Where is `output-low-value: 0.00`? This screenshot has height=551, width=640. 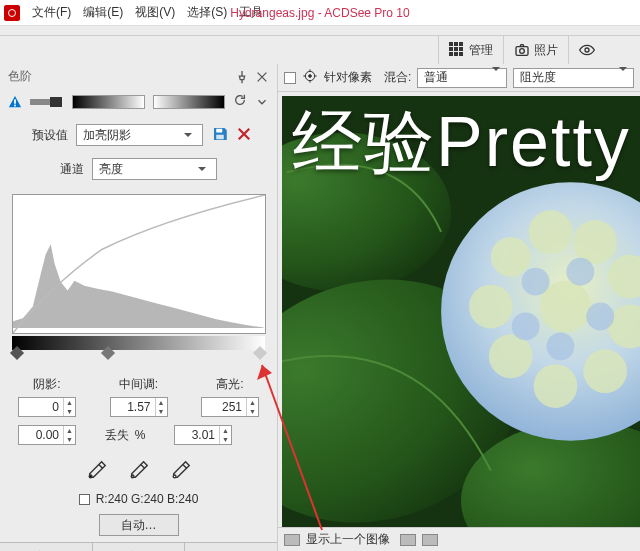
output-low-value: 0.00 is located at coordinates (41, 435).